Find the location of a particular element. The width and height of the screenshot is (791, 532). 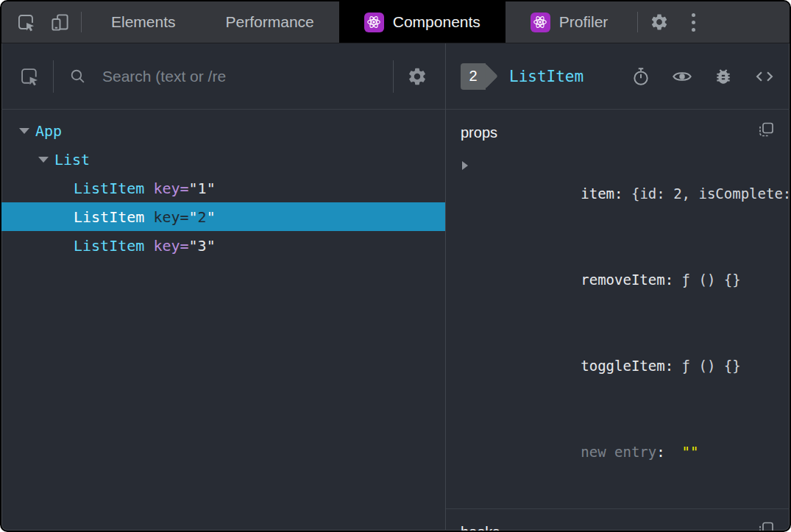

new-entry-name: new entry is located at coordinates (618, 452).